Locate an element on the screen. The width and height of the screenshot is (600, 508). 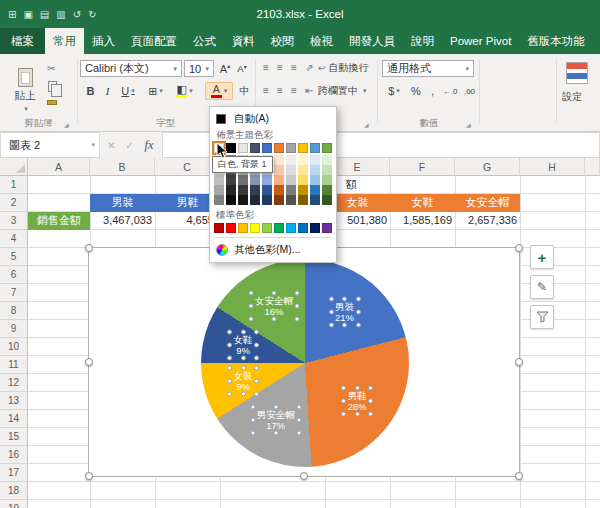
column-header-g: G is located at coordinates (488, 167).